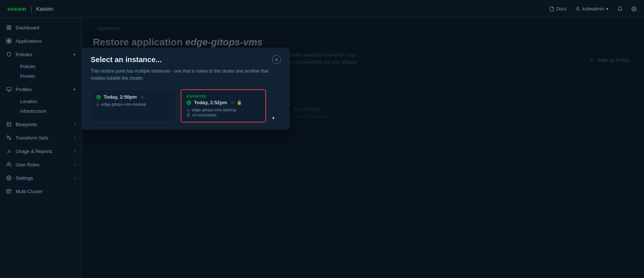 The image size is (644, 278). I want to click on card-2-storage-name: 🗄 s3-immutable, so click(223, 115).